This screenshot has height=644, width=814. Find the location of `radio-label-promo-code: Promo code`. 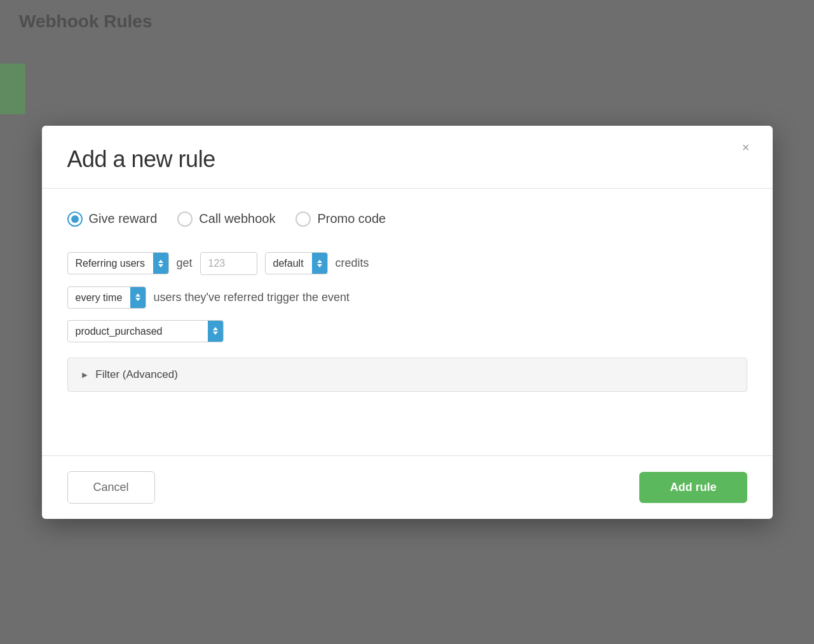

radio-label-promo-code: Promo code is located at coordinates (351, 218).